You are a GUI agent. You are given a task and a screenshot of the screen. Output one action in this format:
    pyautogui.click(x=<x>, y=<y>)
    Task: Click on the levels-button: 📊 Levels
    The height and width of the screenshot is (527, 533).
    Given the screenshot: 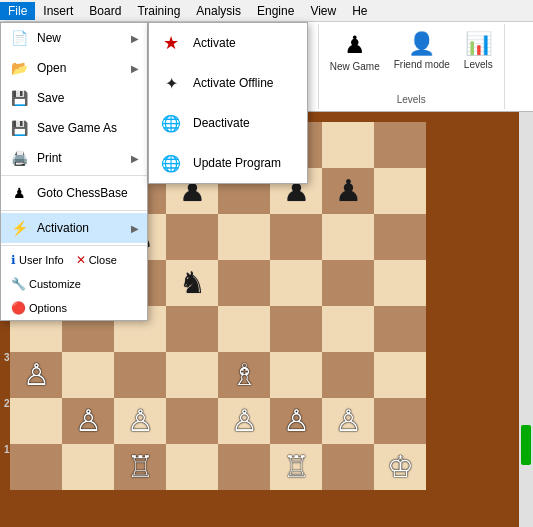 What is the action you would take?
    pyautogui.click(x=478, y=51)
    